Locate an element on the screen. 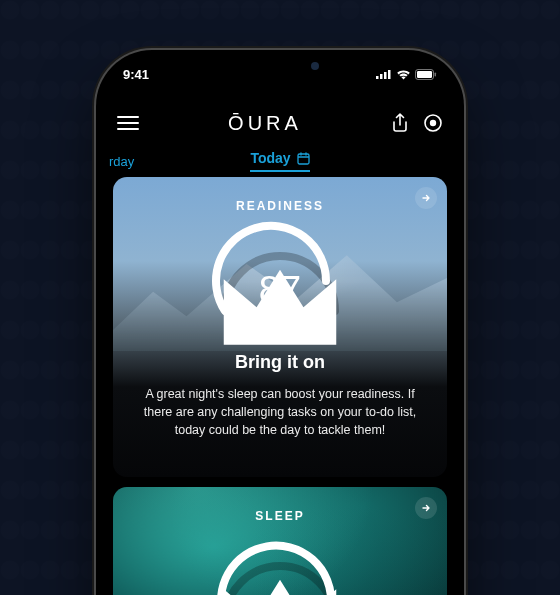 Image resolution: width=560 pixels, height=595 pixels. share-button is located at coordinates (400, 123).